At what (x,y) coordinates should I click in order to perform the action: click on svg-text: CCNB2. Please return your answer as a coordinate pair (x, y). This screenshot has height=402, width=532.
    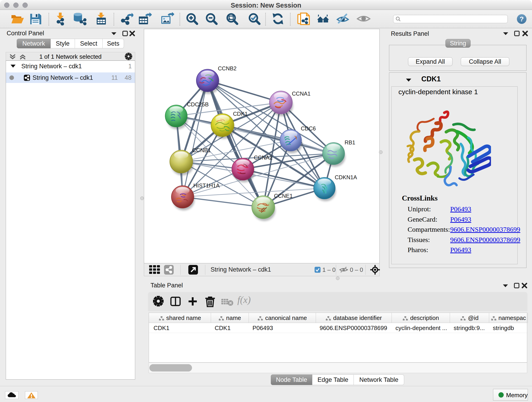
    Looking at the image, I should click on (227, 68).